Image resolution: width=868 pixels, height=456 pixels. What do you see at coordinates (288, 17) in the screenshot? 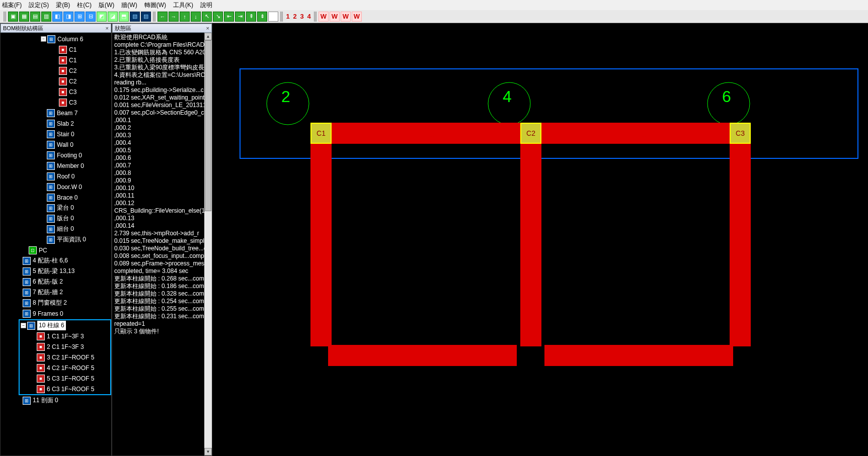
I see `num-1: 1` at bounding box center [288, 17].